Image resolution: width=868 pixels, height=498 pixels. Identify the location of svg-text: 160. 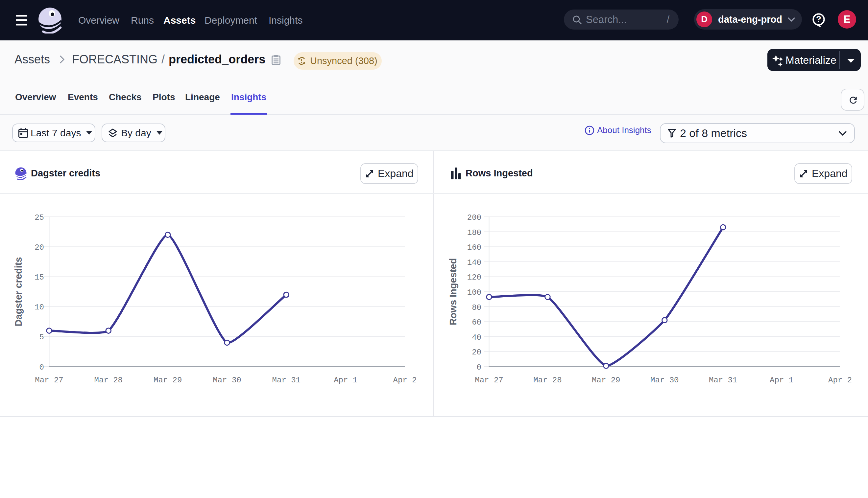
(474, 248).